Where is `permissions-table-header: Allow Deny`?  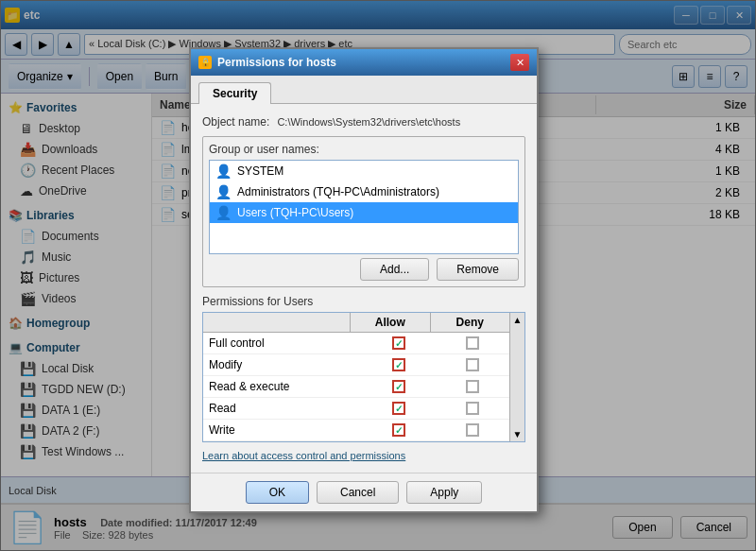 permissions-table-header: Allow Deny is located at coordinates (356, 323).